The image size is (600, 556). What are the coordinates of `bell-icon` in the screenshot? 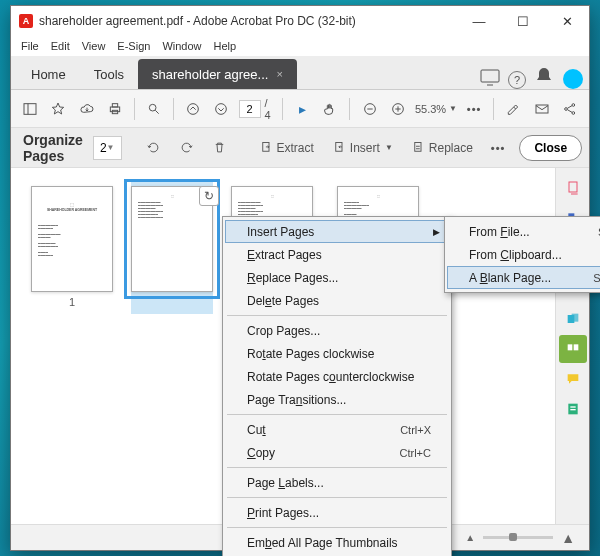 It's located at (544, 77).